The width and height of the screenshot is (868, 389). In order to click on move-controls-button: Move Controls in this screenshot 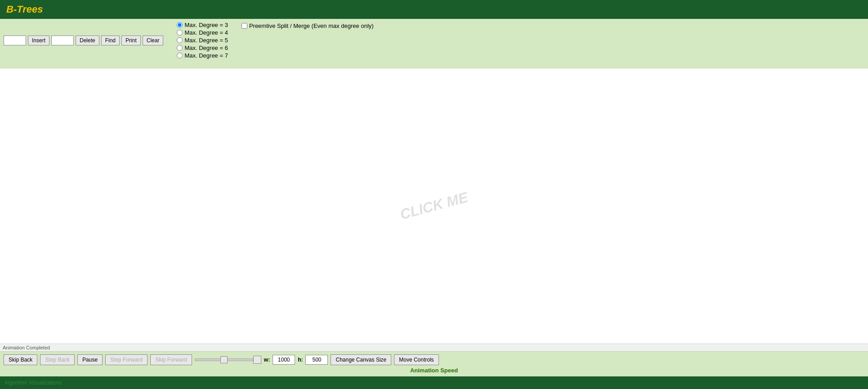, I will do `click(416, 360)`.